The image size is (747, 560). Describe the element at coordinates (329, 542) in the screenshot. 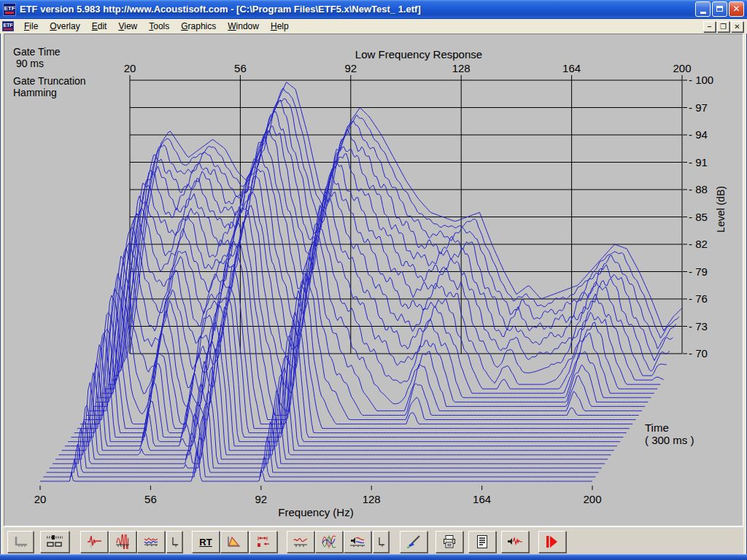

I see `phase-icon` at that location.